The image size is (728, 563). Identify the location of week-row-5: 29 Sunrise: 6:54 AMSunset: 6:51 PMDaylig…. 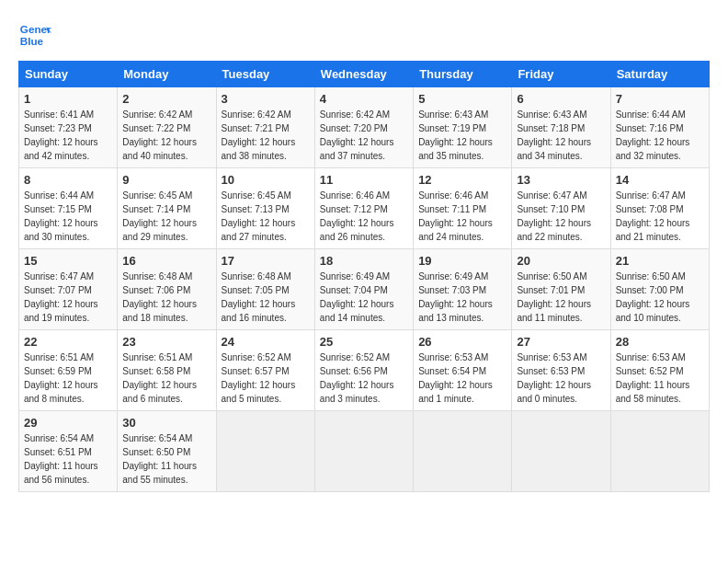
(364, 452).